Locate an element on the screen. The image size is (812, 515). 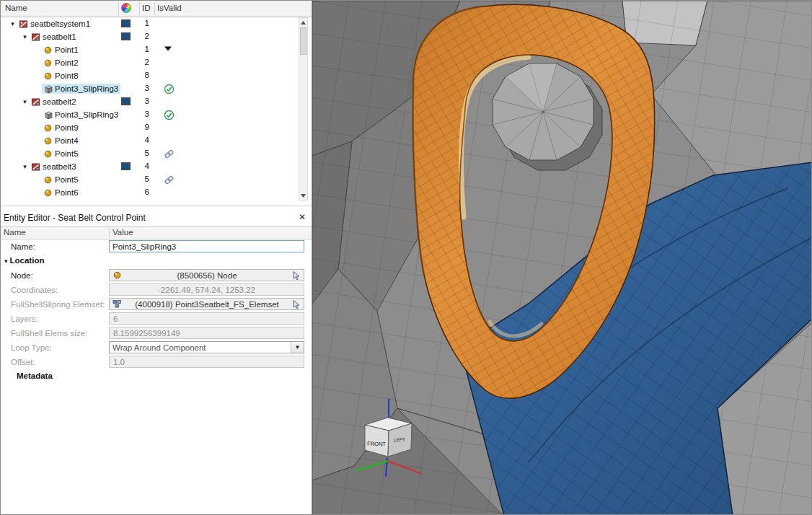
id-cell: 8 is located at coordinates (141, 75).